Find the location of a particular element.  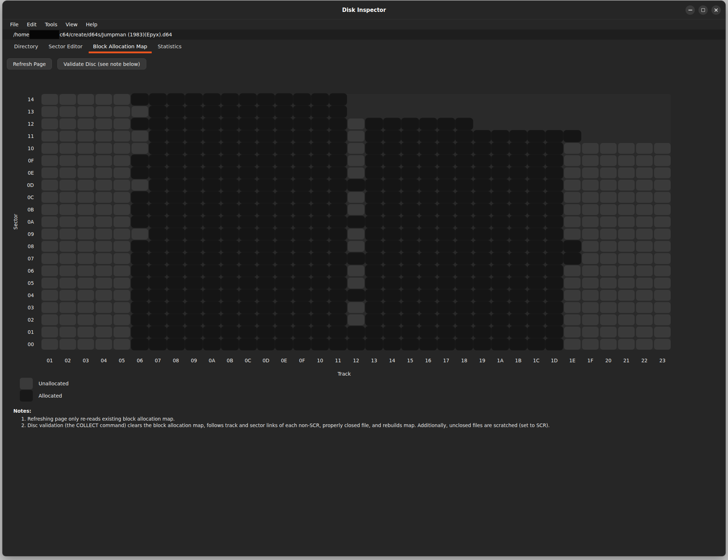

menu-tools: Tools is located at coordinates (51, 24).